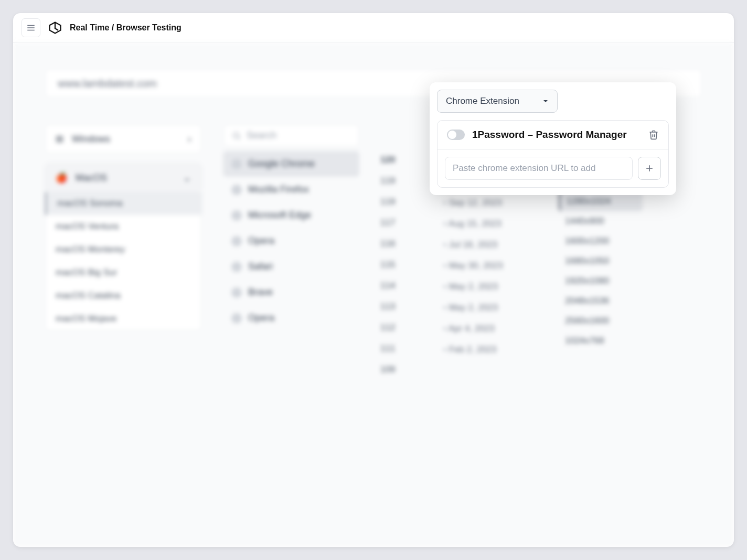  What do you see at coordinates (601, 221) in the screenshot?
I see `resolution-item: 1440x900` at bounding box center [601, 221].